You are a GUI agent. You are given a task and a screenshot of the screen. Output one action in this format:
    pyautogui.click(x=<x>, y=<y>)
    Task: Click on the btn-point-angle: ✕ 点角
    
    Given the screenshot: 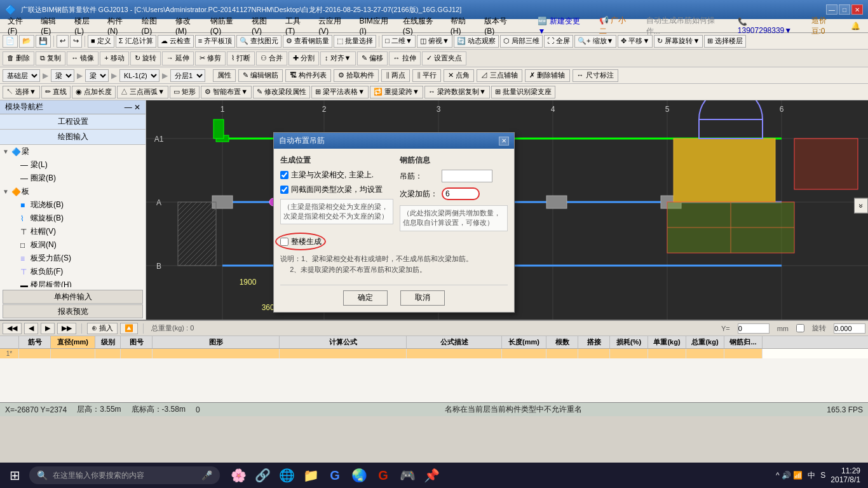 What is the action you would take?
    pyautogui.click(x=459, y=76)
    